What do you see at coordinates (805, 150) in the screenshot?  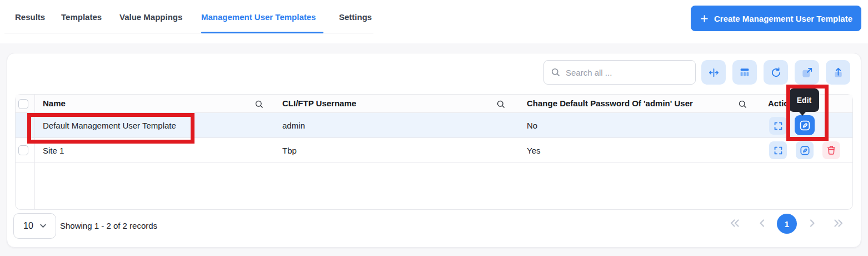 I see `row-2-edit-button` at bounding box center [805, 150].